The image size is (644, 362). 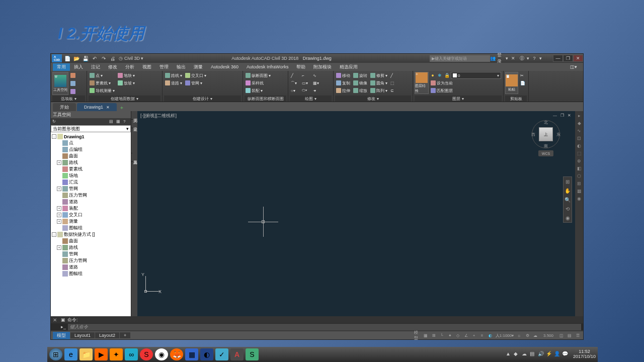 What do you see at coordinates (519, 335) in the screenshot?
I see `st-anno-icon: ☼` at bounding box center [519, 335].